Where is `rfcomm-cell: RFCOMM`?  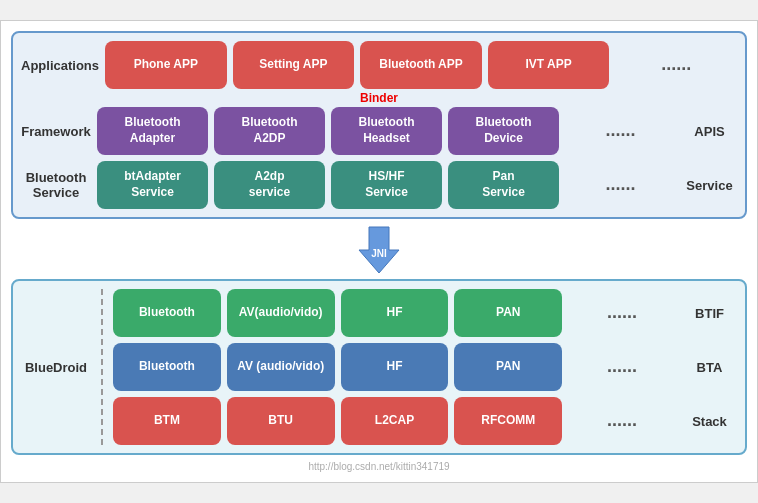
rfcomm-cell: RFCOMM is located at coordinates (508, 421).